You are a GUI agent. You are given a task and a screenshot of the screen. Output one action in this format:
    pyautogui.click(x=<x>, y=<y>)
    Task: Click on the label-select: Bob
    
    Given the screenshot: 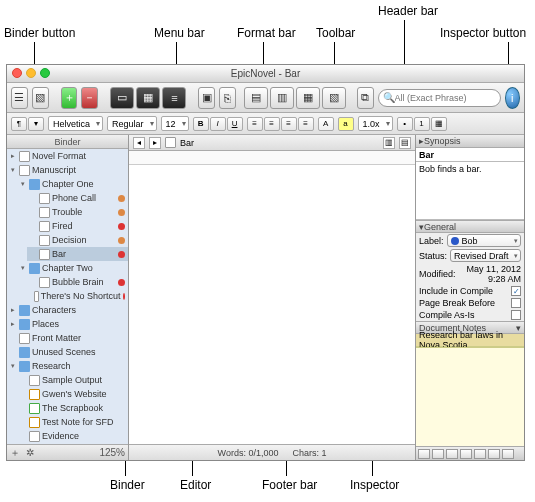 What is the action you would take?
    pyautogui.click(x=484, y=240)
    